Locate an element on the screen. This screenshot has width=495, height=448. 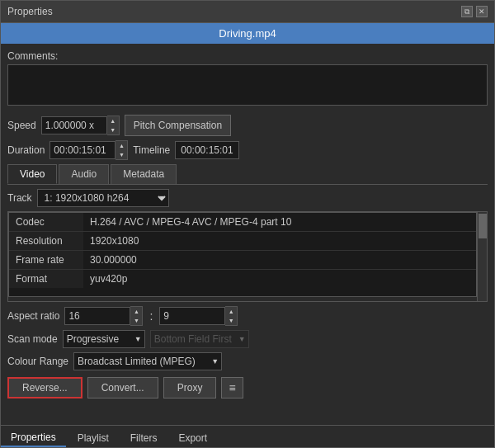
prop-key-format: Format is located at coordinates (46, 279).